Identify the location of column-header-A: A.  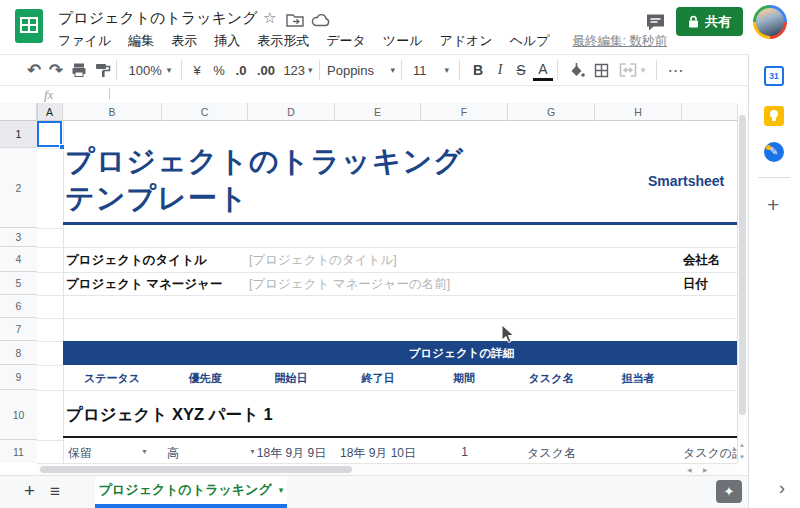
(50, 112).